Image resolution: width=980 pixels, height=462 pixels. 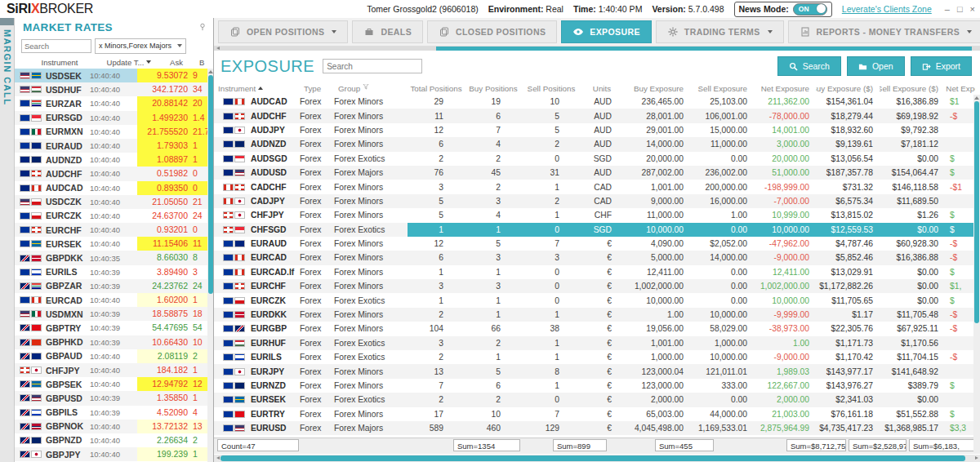 What do you see at coordinates (912, 88) in the screenshot?
I see `col-sell-exposure: Sell Exposure ($)` at bounding box center [912, 88].